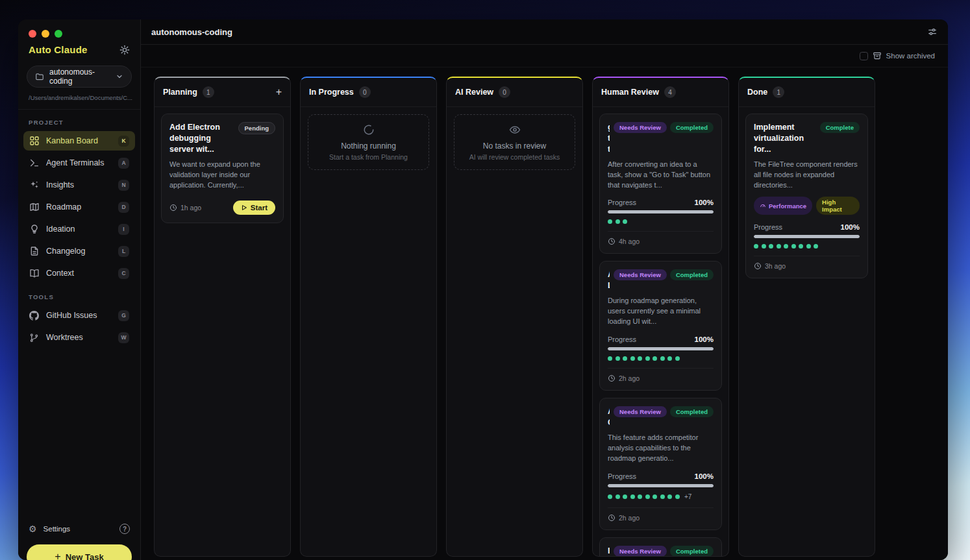  Describe the element at coordinates (661, 546) in the screenshot. I see `task-card: Implement Roadm... Needs Review Complete…` at that location.